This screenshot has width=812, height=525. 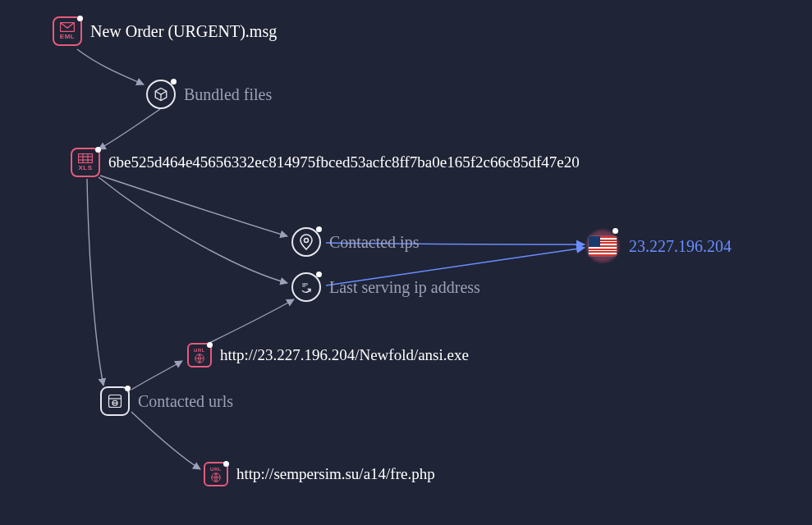 I want to click on eml-file-icon: EML, so click(x=67, y=31).